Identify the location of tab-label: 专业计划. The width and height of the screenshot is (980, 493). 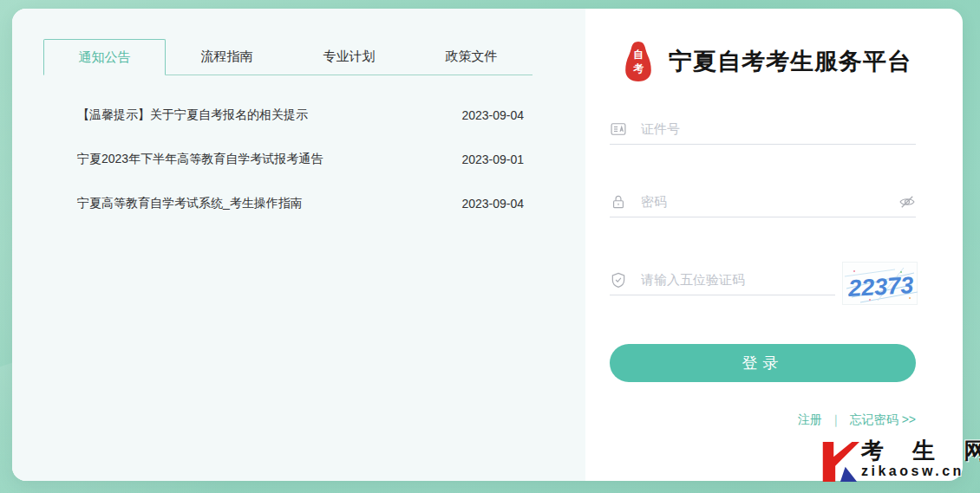
(350, 57).